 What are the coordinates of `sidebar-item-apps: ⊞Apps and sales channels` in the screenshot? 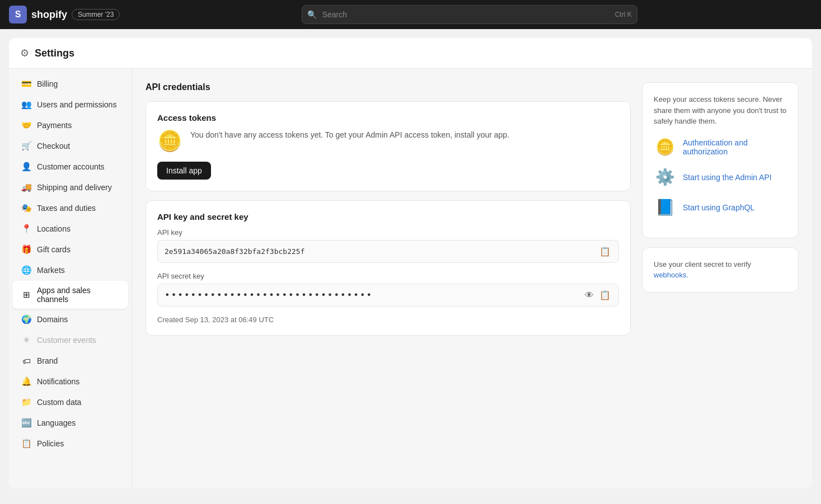 It's located at (71, 295).